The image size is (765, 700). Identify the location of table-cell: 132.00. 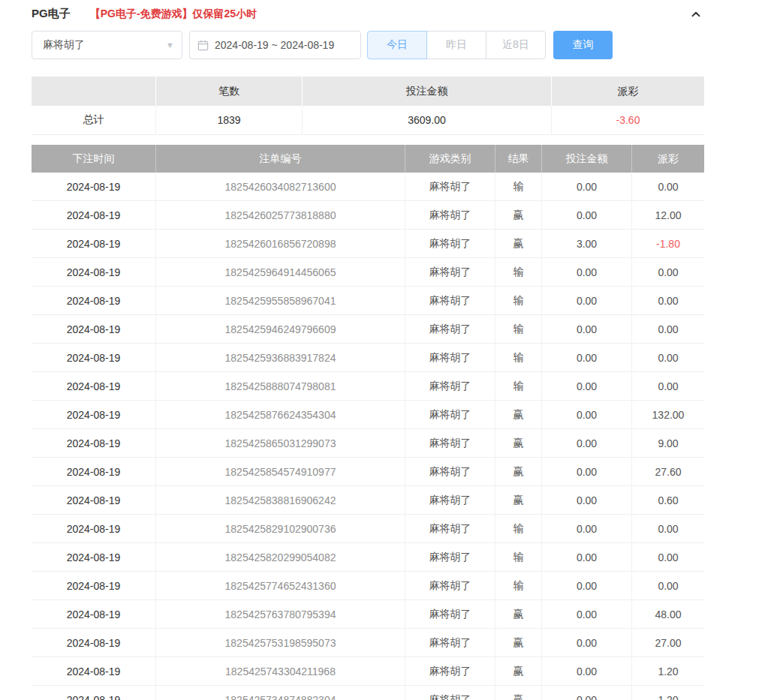
(668, 414).